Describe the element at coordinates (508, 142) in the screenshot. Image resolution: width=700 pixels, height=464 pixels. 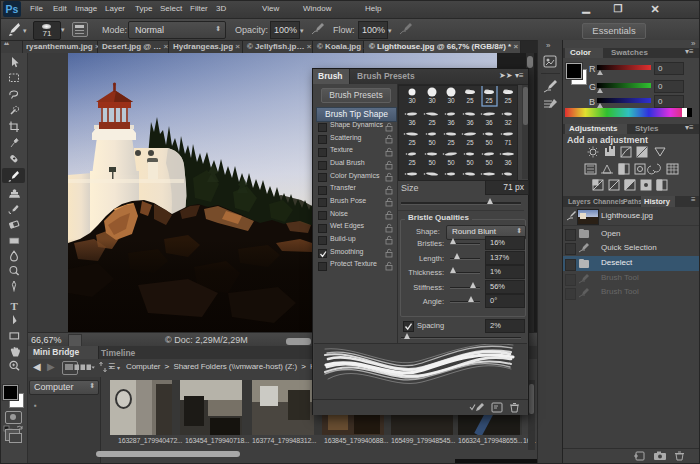
I see `svg-text: 71` at that location.